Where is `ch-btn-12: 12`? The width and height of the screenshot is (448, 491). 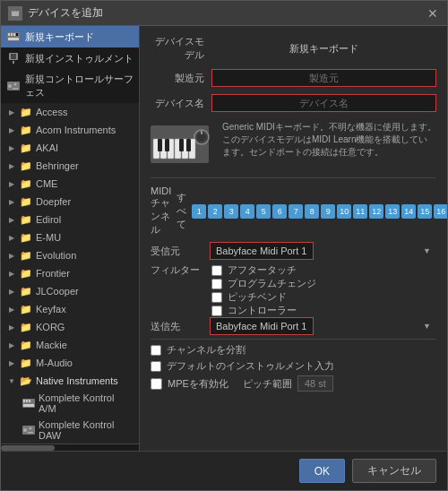
ch-btn-12: 12 is located at coordinates (376, 211).